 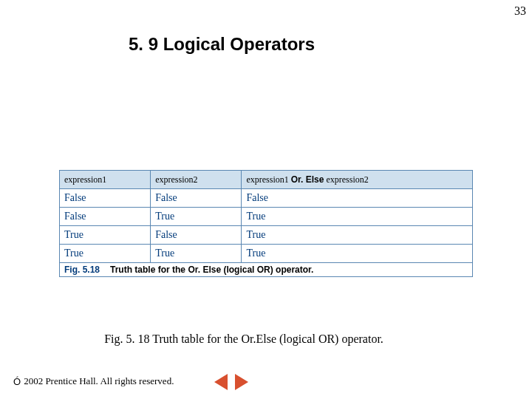 What do you see at coordinates (239, 270) in the screenshot?
I see `caption-mid: (logical` at bounding box center [239, 270].